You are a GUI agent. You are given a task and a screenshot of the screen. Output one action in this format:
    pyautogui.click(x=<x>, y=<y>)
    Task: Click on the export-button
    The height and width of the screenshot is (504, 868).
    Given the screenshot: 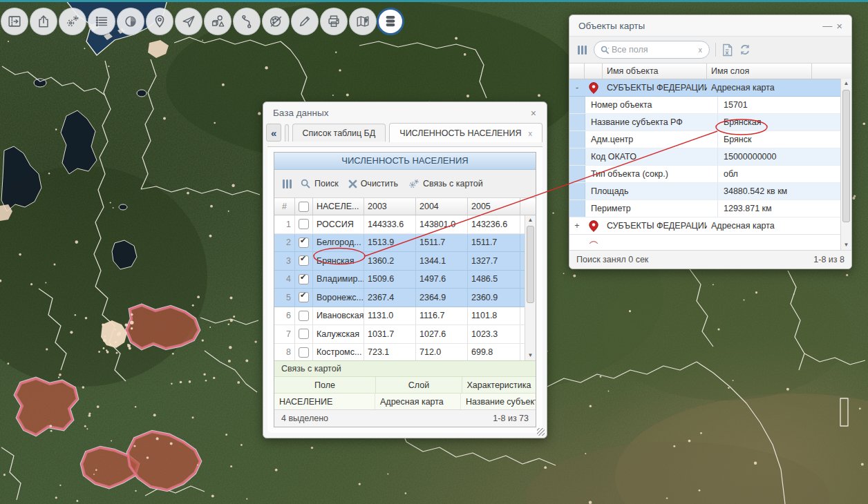 What is the action you would take?
    pyautogui.click(x=44, y=21)
    